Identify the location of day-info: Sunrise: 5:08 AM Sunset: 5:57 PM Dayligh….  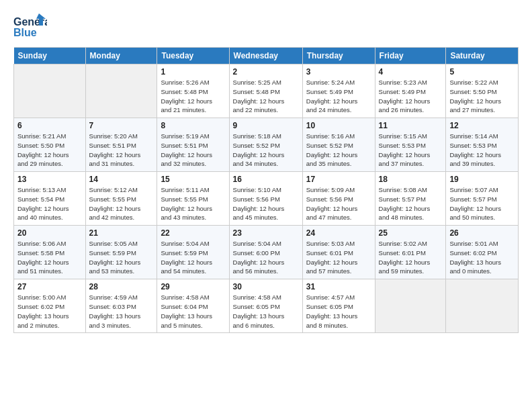
(411, 204).